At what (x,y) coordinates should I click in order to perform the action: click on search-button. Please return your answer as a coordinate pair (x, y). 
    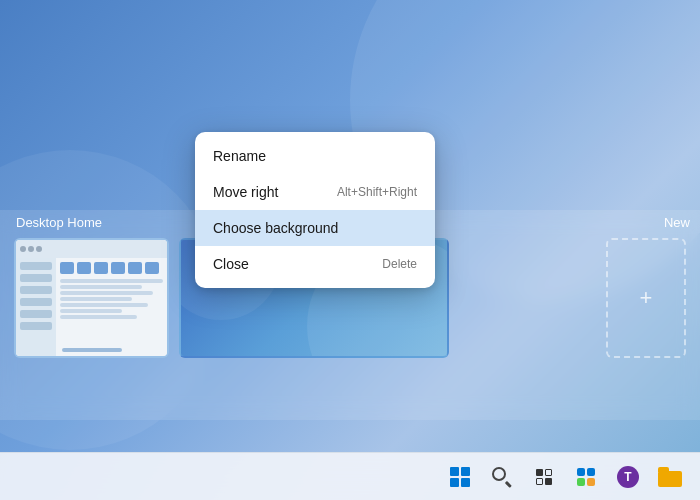
    Looking at the image, I should click on (502, 477).